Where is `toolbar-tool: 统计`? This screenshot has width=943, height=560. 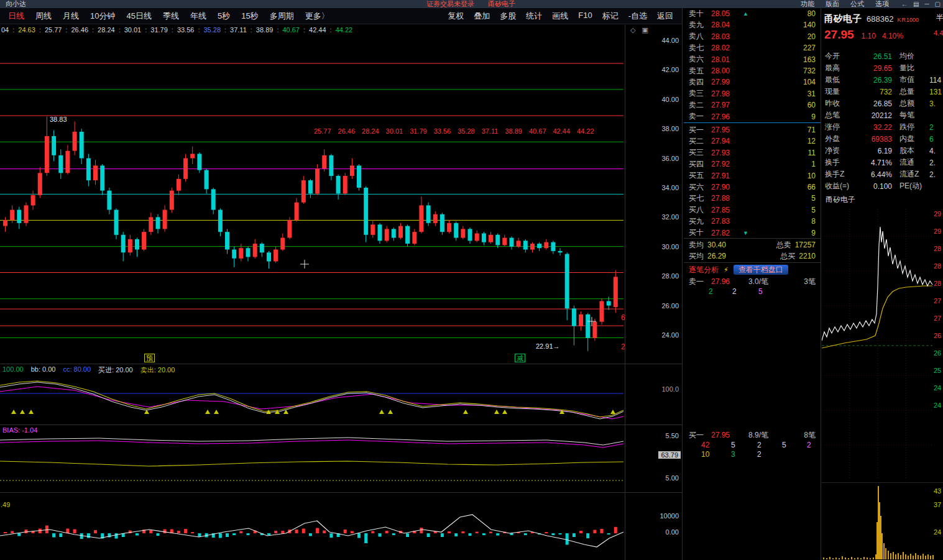
toolbar-tool: 统计 is located at coordinates (534, 16).